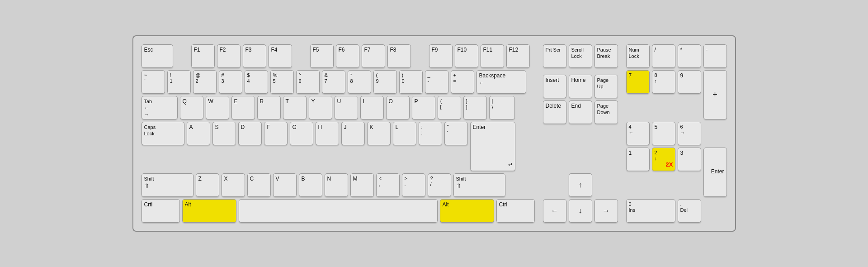  I want to click on key-lbracket: {[, so click(449, 108).